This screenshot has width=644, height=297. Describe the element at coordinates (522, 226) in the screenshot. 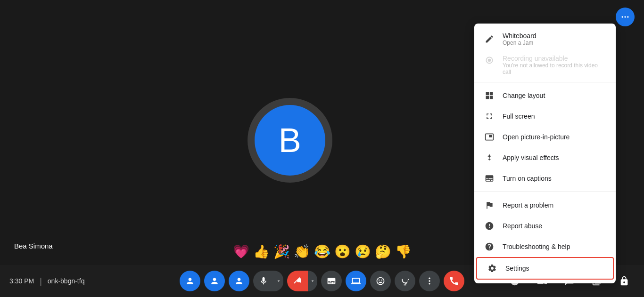

I see `report-abuse-label: Report abuse` at that location.